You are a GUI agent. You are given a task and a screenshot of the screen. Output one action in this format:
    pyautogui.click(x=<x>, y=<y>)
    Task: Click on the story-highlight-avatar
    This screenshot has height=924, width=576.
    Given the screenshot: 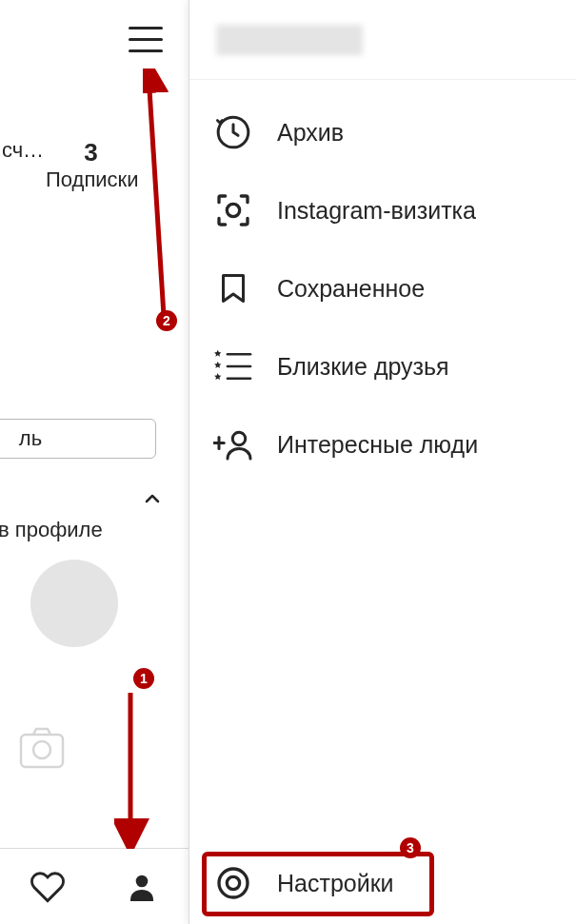 What is the action you would take?
    pyautogui.click(x=74, y=603)
    